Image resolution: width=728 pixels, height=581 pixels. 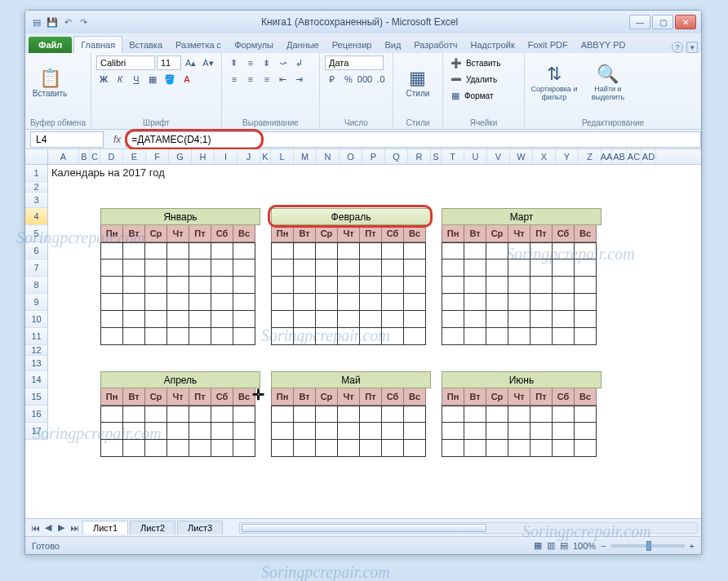 I want to click on row-header-9: 9, so click(x=37, y=302).